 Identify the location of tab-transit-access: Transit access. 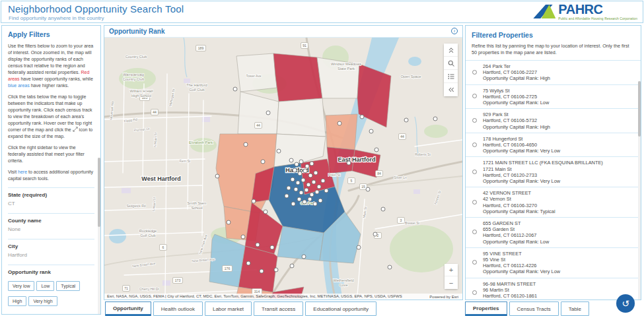
(279, 309).